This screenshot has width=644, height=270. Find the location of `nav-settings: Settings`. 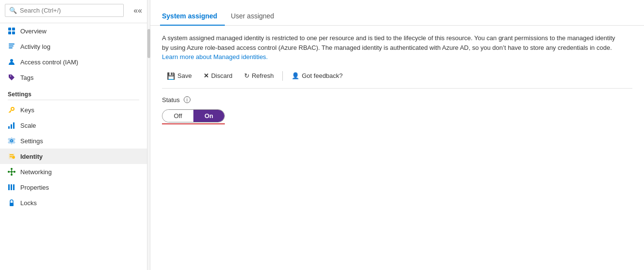

nav-settings: Settings is located at coordinates (73, 141).